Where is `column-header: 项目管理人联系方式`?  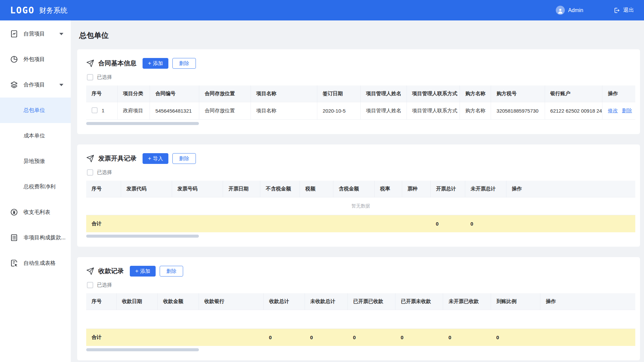 column-header: 项目管理人联系方式 is located at coordinates (433, 94).